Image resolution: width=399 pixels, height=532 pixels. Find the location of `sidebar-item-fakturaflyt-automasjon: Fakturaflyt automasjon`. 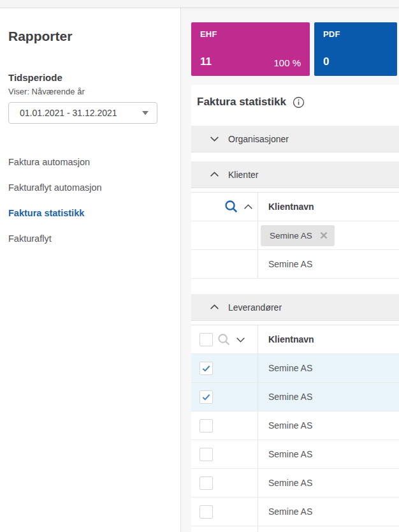

sidebar-item-fakturaflyt-automasjon: Fakturaflyt automasjon is located at coordinates (94, 194).